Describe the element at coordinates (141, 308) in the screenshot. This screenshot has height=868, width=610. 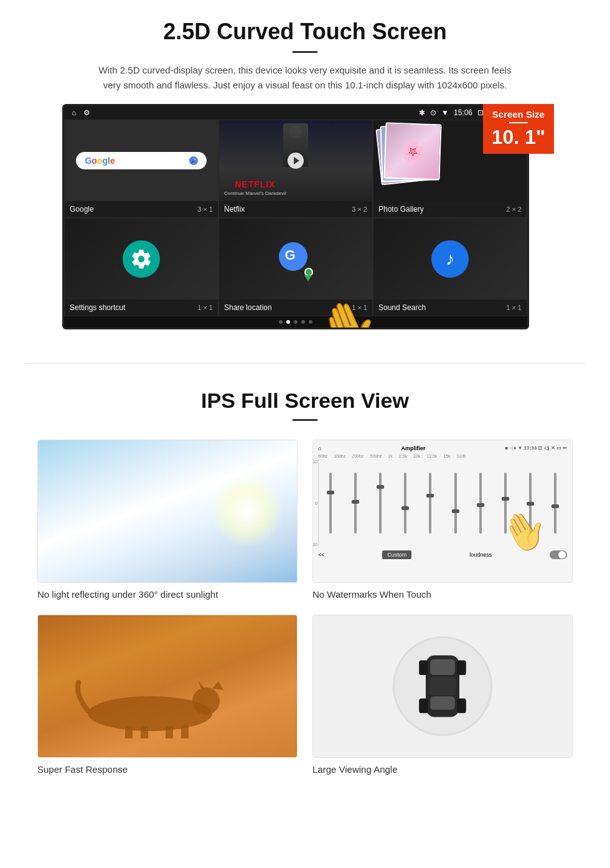
I see `app-label-settings: Settings shortcut 1 × 1` at that location.